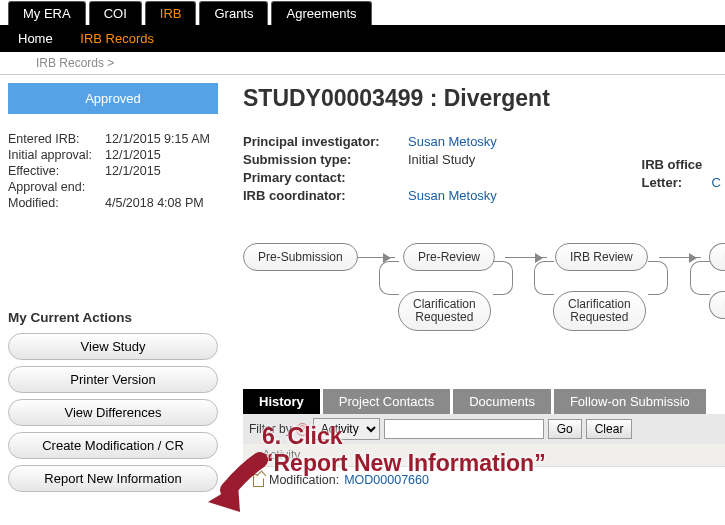 The image size is (725, 525). I want to click on breadcrumb: IRB Records >, so click(362, 64).